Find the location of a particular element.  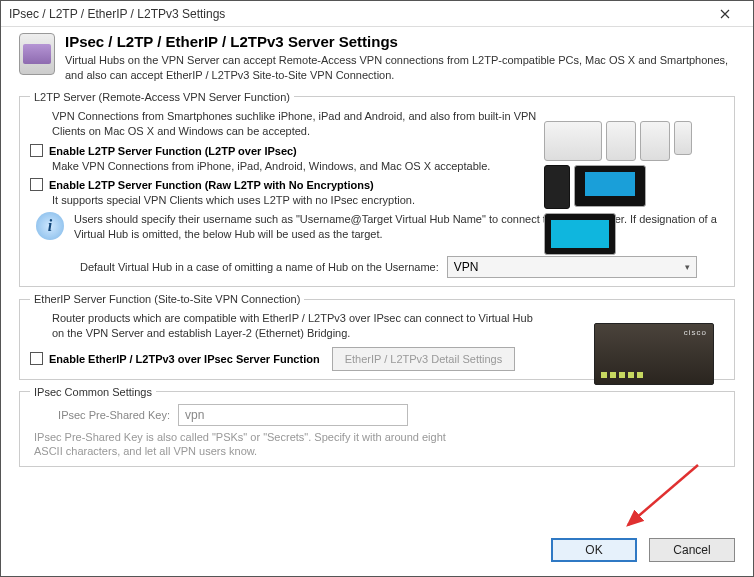

header-desc: Virtual Hubs on the VPN Server can accep… is located at coordinates (400, 68).